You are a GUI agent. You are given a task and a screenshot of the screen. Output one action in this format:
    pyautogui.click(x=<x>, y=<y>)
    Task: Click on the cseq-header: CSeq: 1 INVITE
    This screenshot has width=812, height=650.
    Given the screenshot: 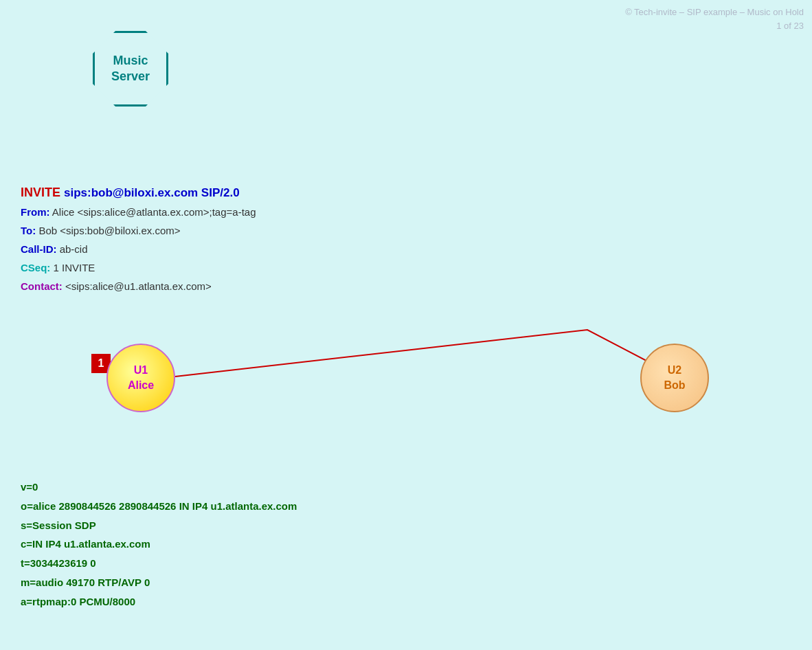 What is the action you would take?
    pyautogui.click(x=138, y=268)
    